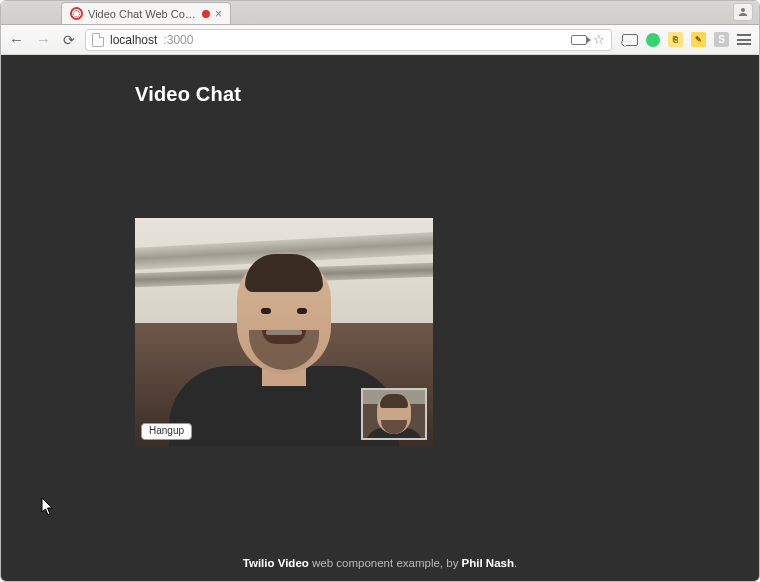  Describe the element at coordinates (722, 40) in the screenshot. I see `extension-s-icon: S` at that location.